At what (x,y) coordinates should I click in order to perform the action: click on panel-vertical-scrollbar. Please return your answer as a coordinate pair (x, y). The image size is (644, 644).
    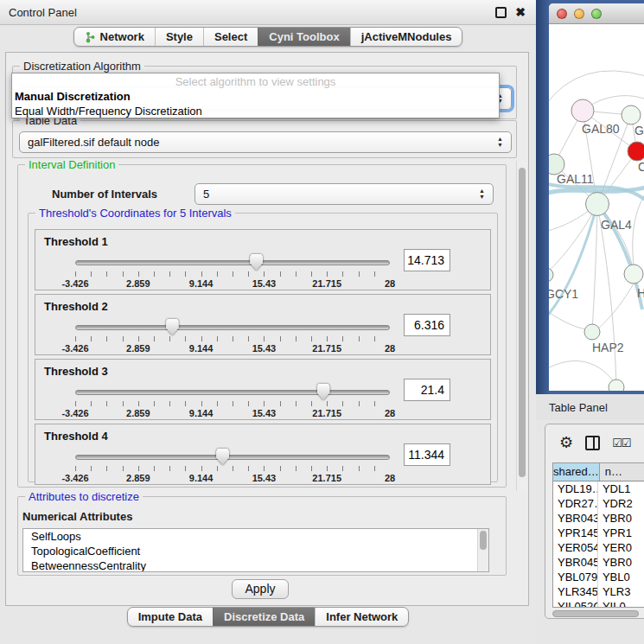
    Looking at the image, I should click on (522, 326).